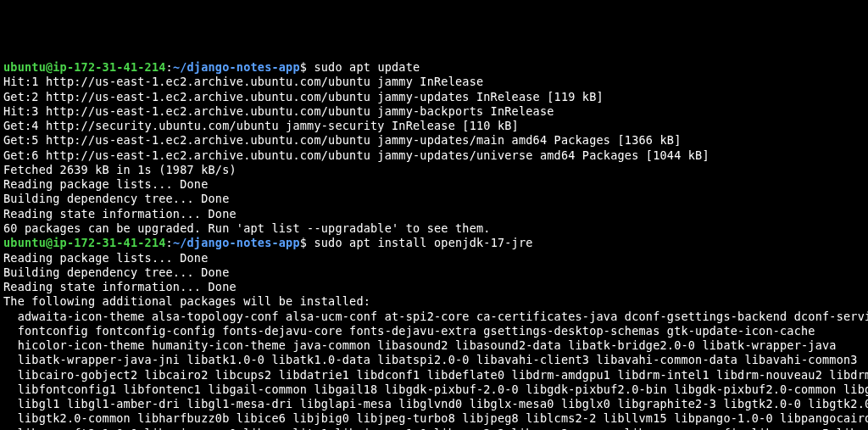 Image resolution: width=868 pixels, height=430 pixels. What do you see at coordinates (434, 185) in the screenshot?
I see `apt-update-line-7: Reading package lists... Done` at bounding box center [434, 185].